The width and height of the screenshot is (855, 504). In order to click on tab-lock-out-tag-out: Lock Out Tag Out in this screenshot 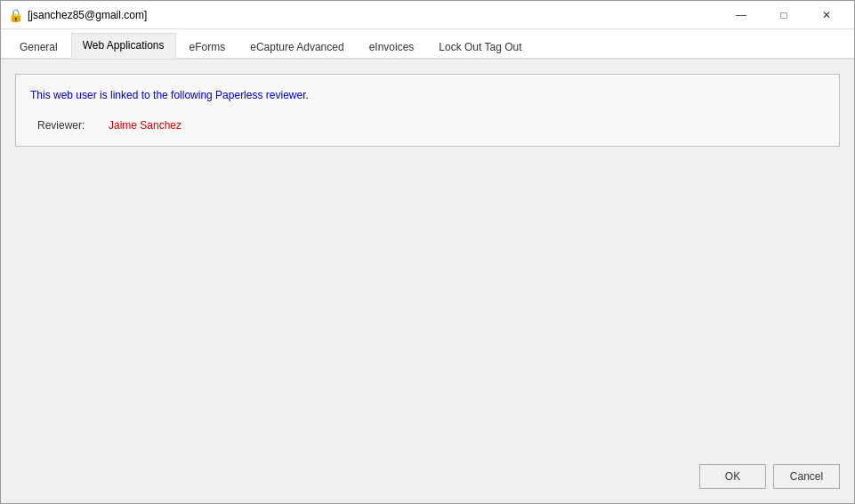, I will do `click(480, 46)`.